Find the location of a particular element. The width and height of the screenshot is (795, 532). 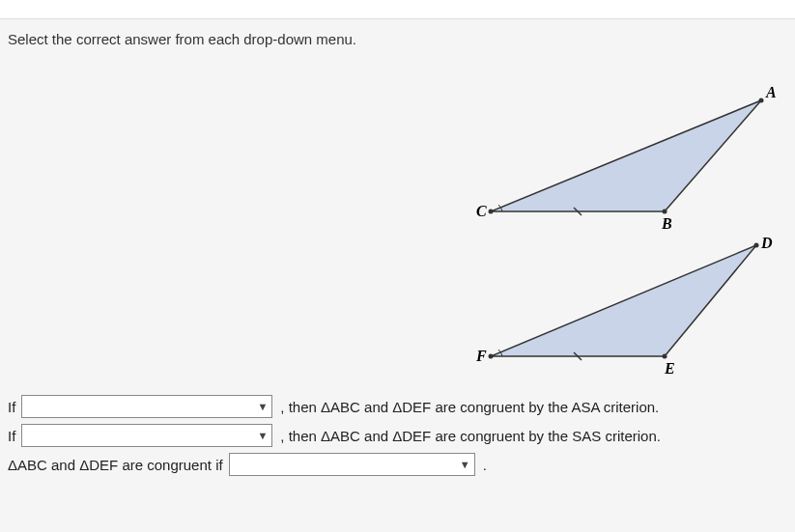

row-asa: If ▼ , then ΔABC and ΔDEF are congruent … is located at coordinates (398, 406).